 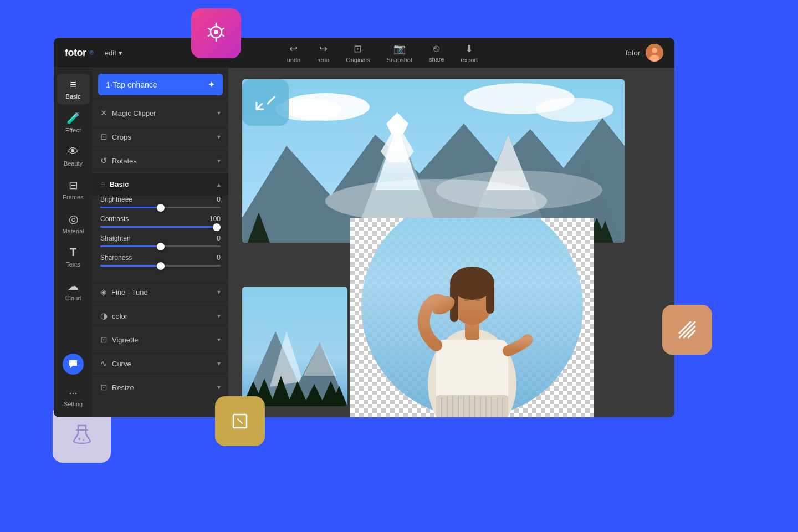 What do you see at coordinates (73, 223) in the screenshot?
I see `sidebar-item-material: ◎ Material` at bounding box center [73, 223].